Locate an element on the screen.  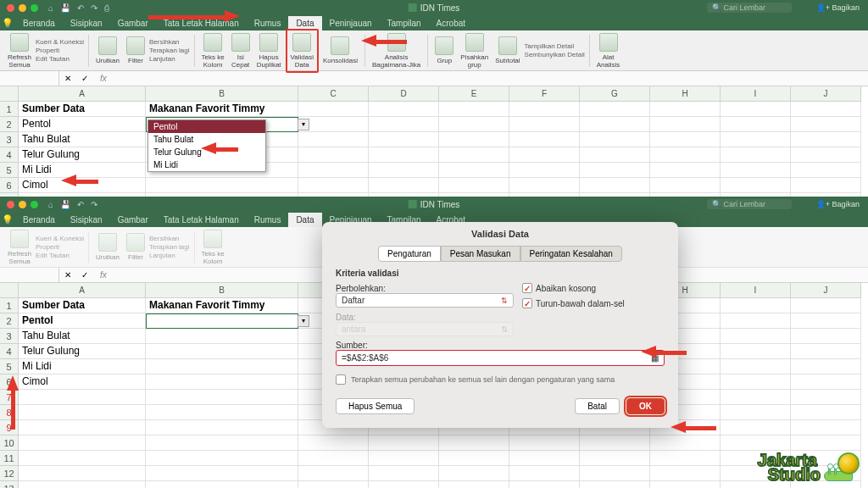
ok-button: OK is located at coordinates (646, 407).